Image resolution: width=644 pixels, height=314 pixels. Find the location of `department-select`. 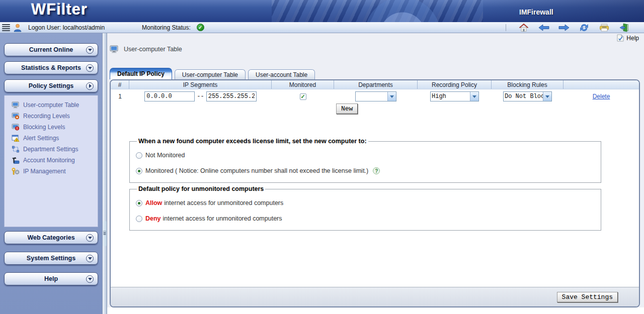

department-select is located at coordinates (376, 96).